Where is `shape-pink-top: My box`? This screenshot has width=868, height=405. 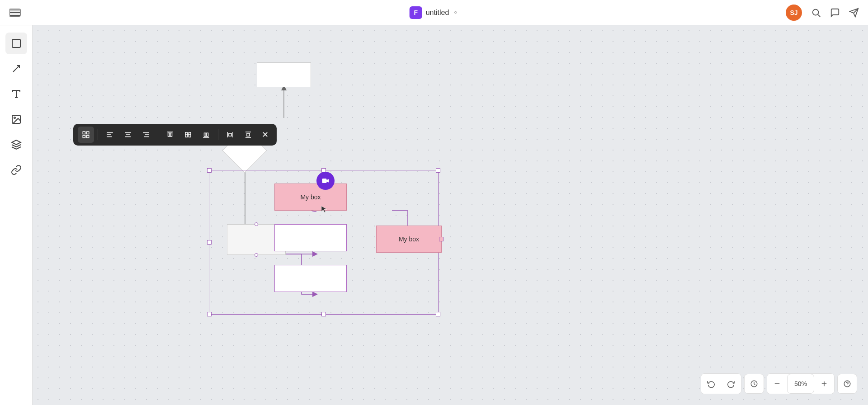 shape-pink-top: My box is located at coordinates (311, 197).